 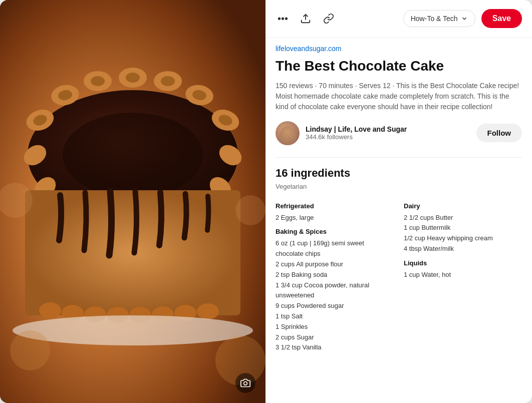 What do you see at coordinates (356, 133) in the screenshot?
I see `author-text: Lindsay | Life, Love and Sugar 344.6k fo…` at bounding box center [356, 133].